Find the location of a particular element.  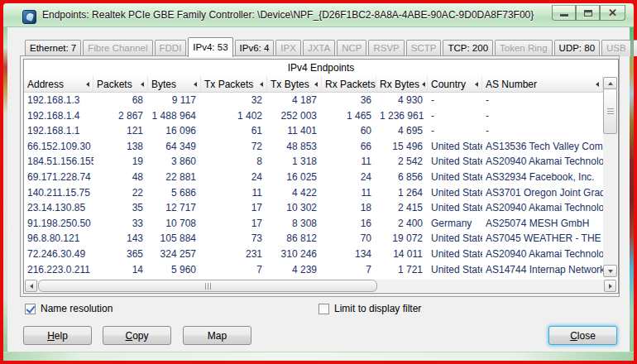

cell-as-number: AS25074 MESH GmbH is located at coordinates (543, 223).